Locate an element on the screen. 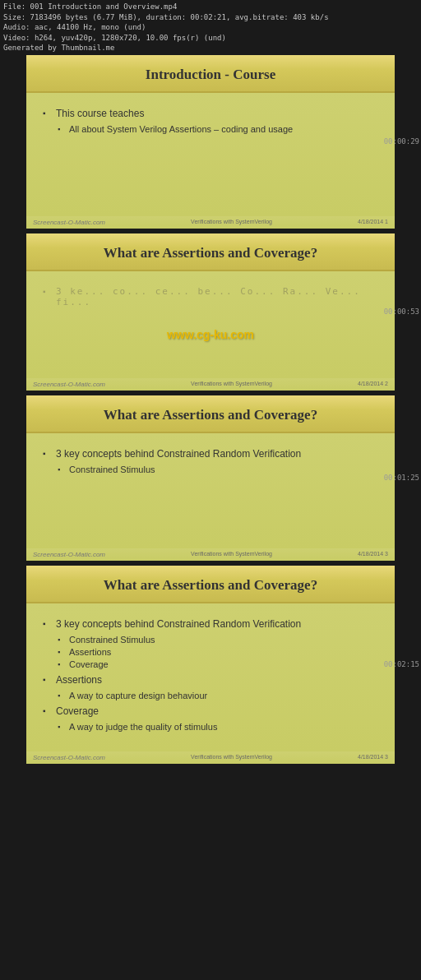  slide4-sub-icon1a: ▪ is located at coordinates (62, 640).